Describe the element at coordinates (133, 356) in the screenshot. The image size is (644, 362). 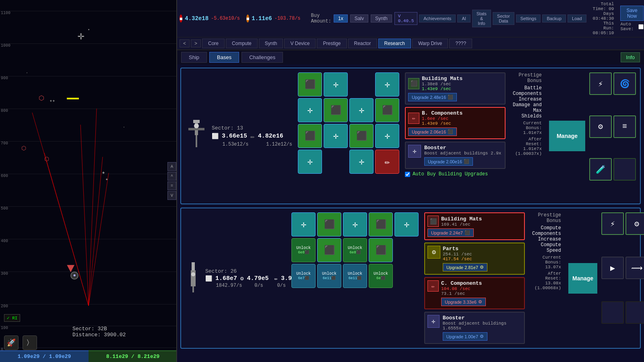
I see `resource-bar-right: 8.11e29 / 8.21e29` at that location.